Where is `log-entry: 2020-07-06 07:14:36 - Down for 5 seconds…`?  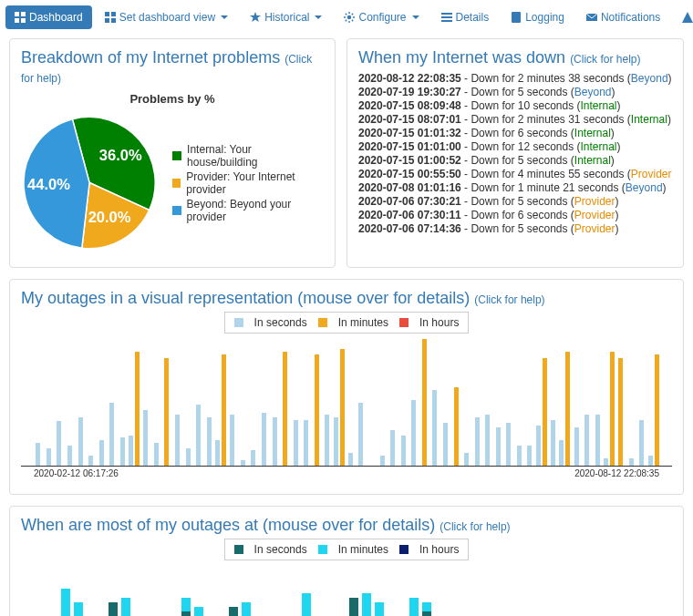 log-entry: 2020-07-06 07:14:36 - Down for 5 seconds… is located at coordinates (513, 229).